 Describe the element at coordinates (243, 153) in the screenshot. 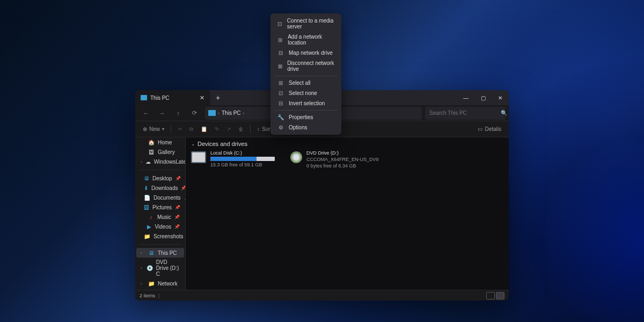

I see `drive-name: Local Disk (C:)` at that location.